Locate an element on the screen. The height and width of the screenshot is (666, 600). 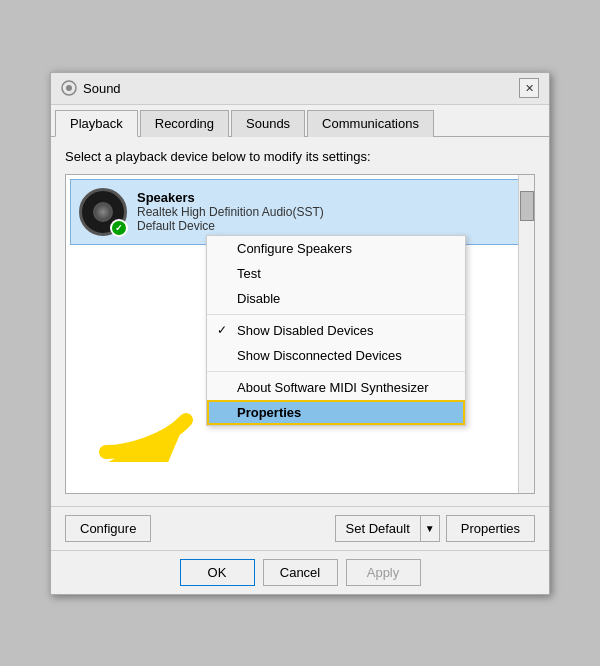
ok-cancel-bar: OK Cancel Apply is located at coordinates (300, 572).